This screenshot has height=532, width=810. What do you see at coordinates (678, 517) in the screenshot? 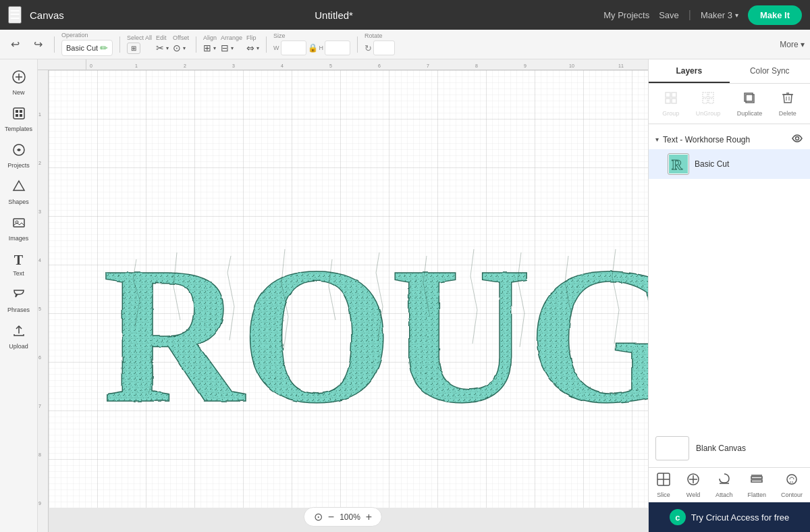
I see `cricut-icon: c` at bounding box center [678, 517].